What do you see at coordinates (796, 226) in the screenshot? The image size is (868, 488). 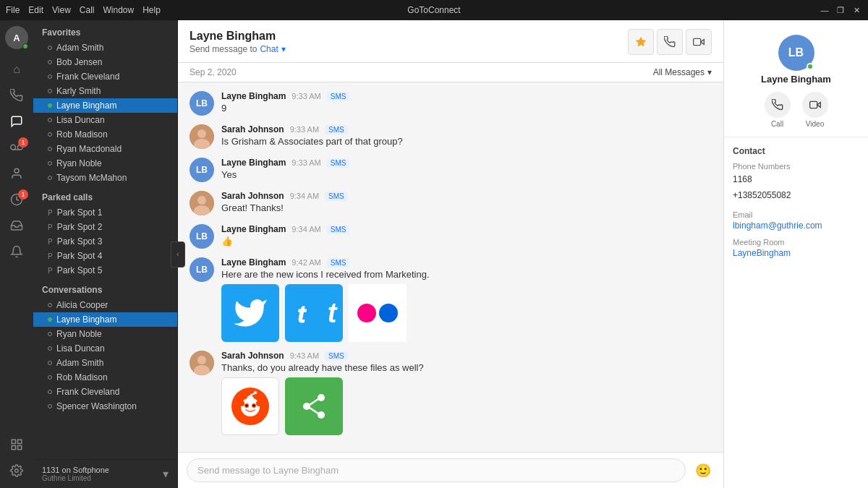 I see `email-value: lbingham@guthrie.com` at bounding box center [796, 226].